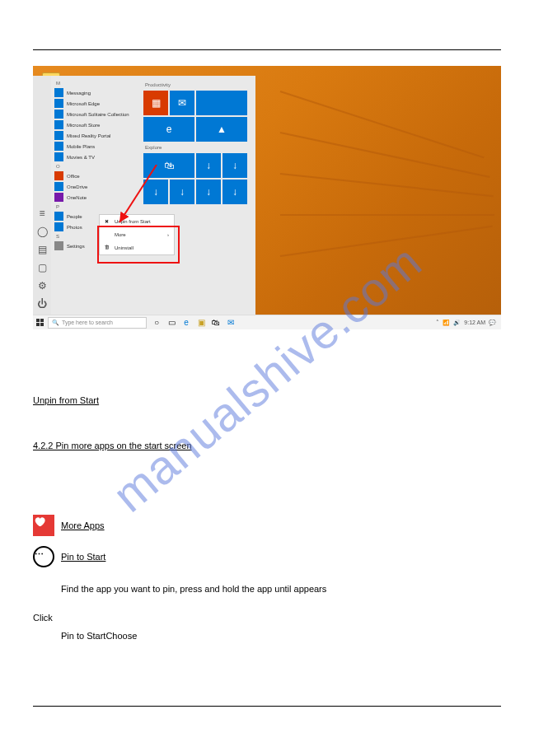 Image resolution: width=534 pixels, height=756 pixels. Describe the element at coordinates (83, 557) in the screenshot. I see `underline-text: Pin to Start` at that location.